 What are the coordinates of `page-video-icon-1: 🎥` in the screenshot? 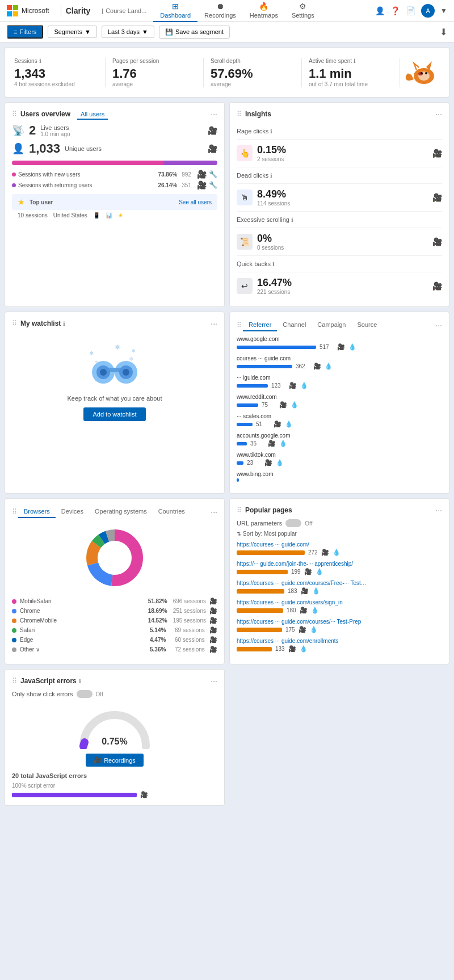 It's located at (325, 553).